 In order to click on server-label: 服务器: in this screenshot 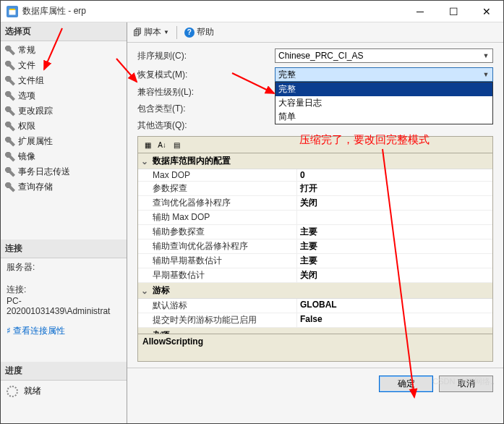, I will do `click(64, 268)`.